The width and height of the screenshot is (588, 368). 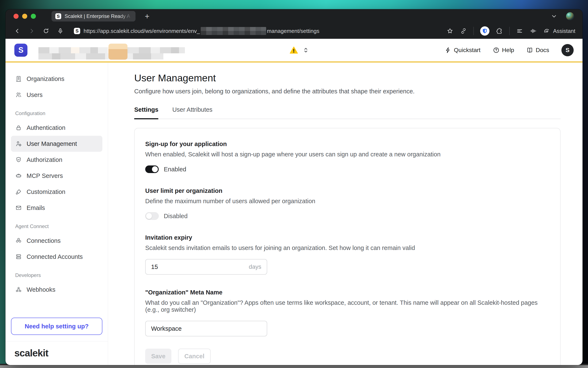 What do you see at coordinates (152, 169) in the screenshot?
I see `signup-toggle` at bounding box center [152, 169].